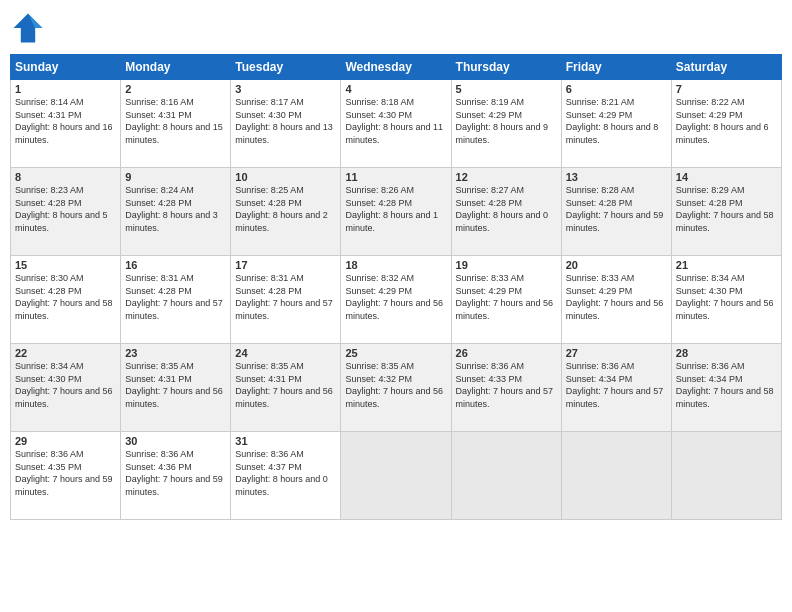 The image size is (792, 612). Describe the element at coordinates (66, 212) in the screenshot. I see `calendar-cell: 8Sunrise: 8:23 AMSunset: 4:28 PMDaylight…` at that location.